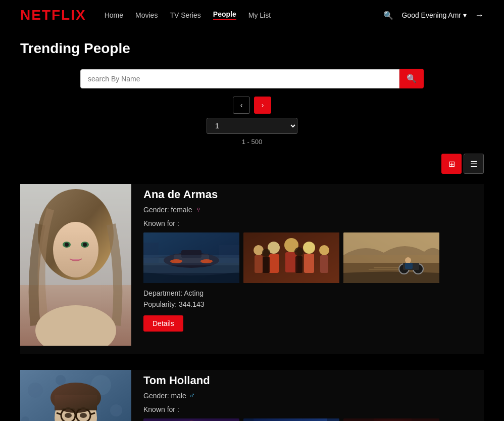 This screenshot has height=421, width=504. What do you see at coordinates (252, 49) in the screenshot?
I see `page-title: Trending People` at bounding box center [252, 49].